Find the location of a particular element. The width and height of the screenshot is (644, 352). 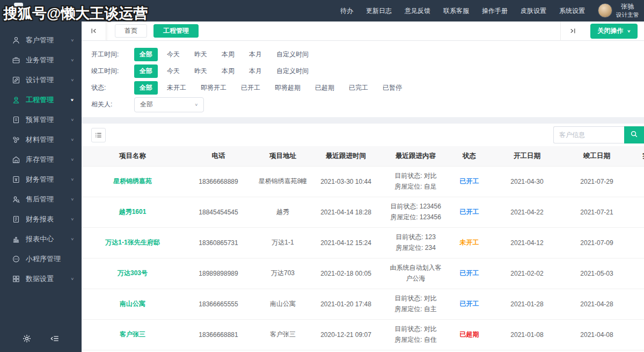

gear-icon is located at coordinates (27, 340).